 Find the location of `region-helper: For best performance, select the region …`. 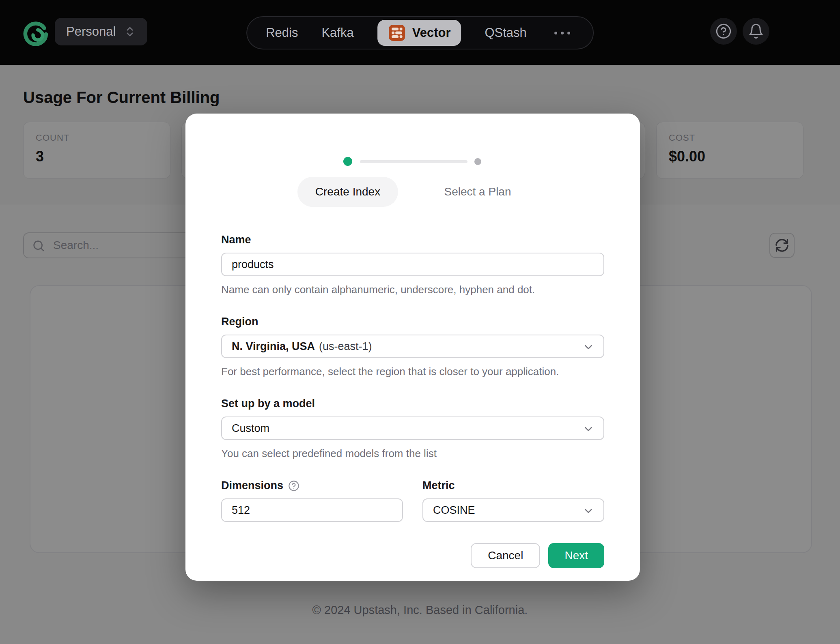

region-helper: For best performance, select the region … is located at coordinates (413, 371).